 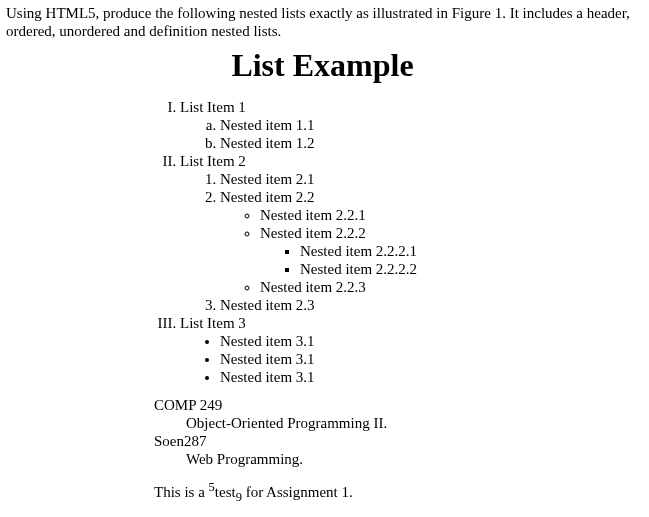 I want to click on nested-circle-list: Nested item 2.2.1 Nested item 2.2.2 Nest…, so click(x=430, y=251).